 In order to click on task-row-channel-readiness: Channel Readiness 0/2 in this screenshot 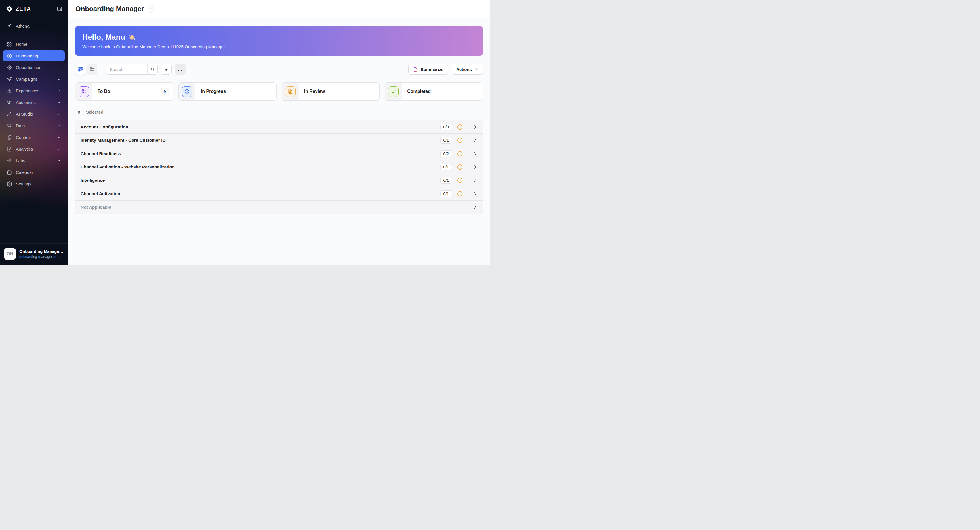, I will do `click(279, 154)`.